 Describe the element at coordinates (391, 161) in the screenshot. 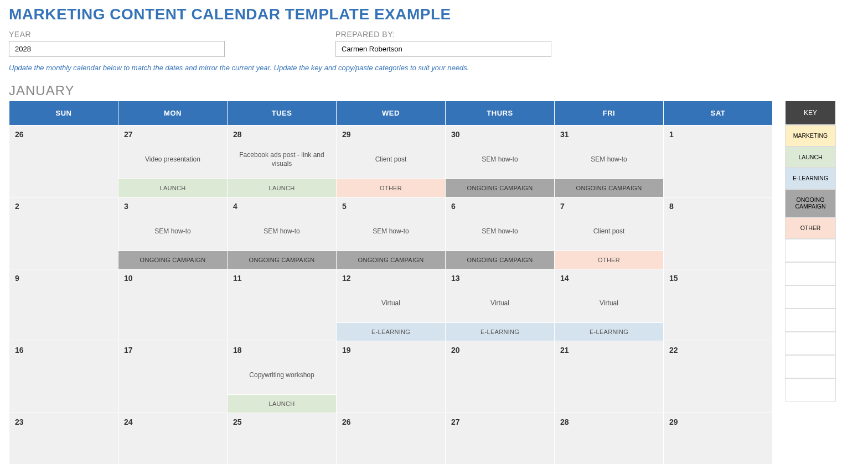

I see `calendar-row: 2627Video presentationLAUNCH28Facebook a…` at that location.